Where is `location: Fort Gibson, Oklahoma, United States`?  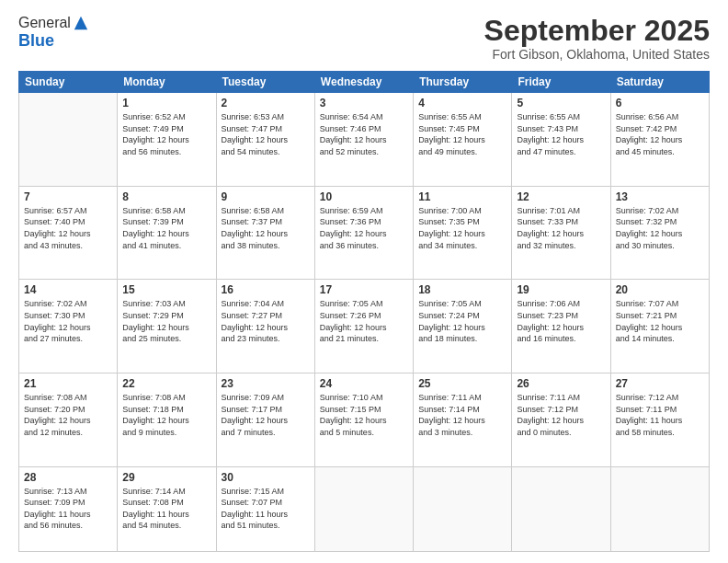 location: Fort Gibson, Oklahoma, United States is located at coordinates (597, 54).